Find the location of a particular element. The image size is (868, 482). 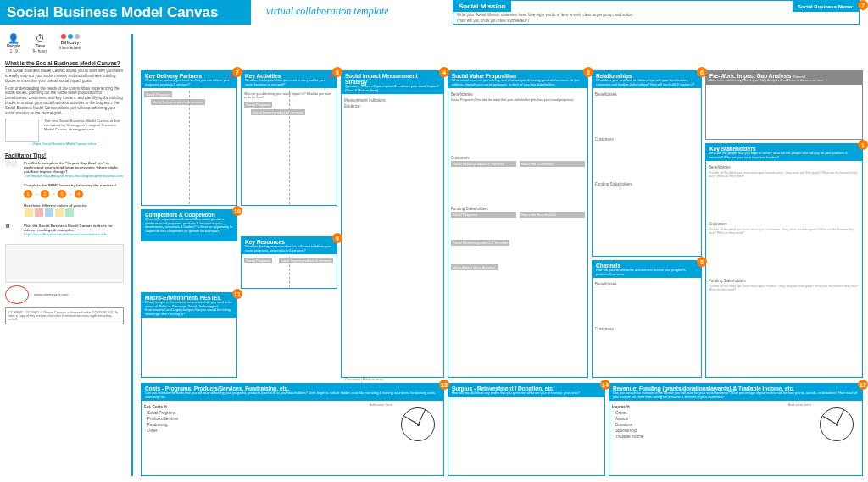

card-surplus: Surplus - Reinvestment / Donation, etc.H… is located at coordinates (526, 429).